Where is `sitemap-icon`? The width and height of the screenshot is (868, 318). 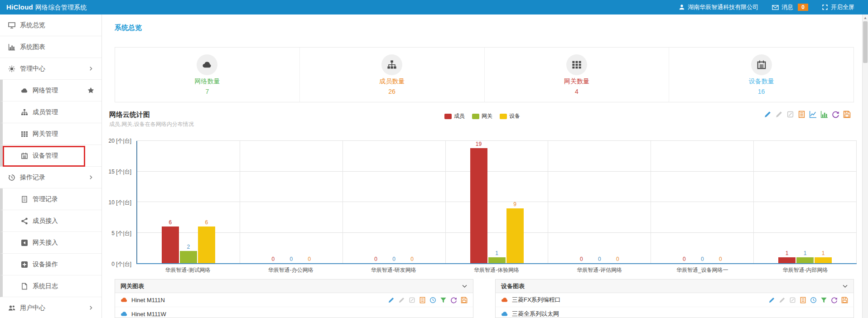
sitemap-icon is located at coordinates (392, 65).